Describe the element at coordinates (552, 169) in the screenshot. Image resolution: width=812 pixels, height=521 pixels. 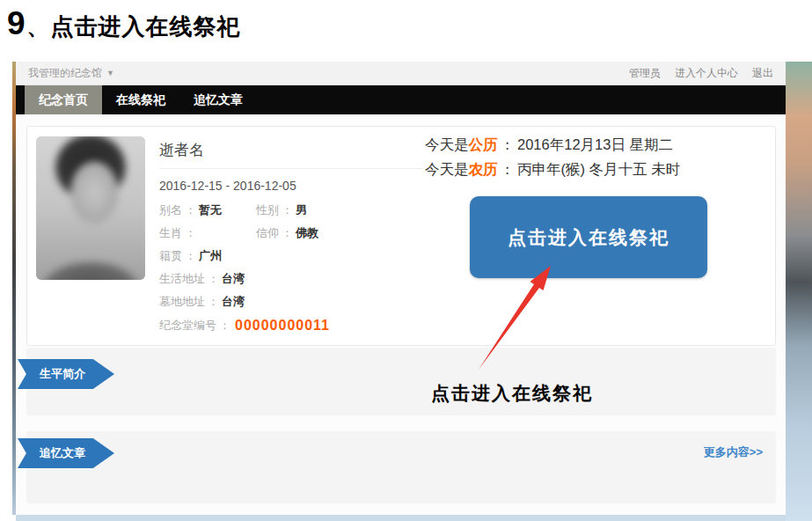
I see `lunar-date-line: 今天是农历：丙申年(猴) 冬月十五 未时` at that location.